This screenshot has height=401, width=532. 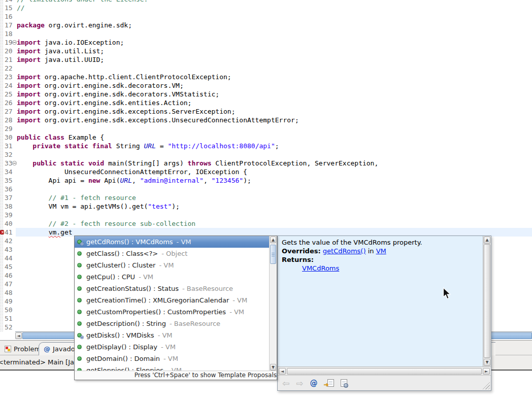 I want to click on completion-item: getDomain() : Domain - VM, so click(x=176, y=358).